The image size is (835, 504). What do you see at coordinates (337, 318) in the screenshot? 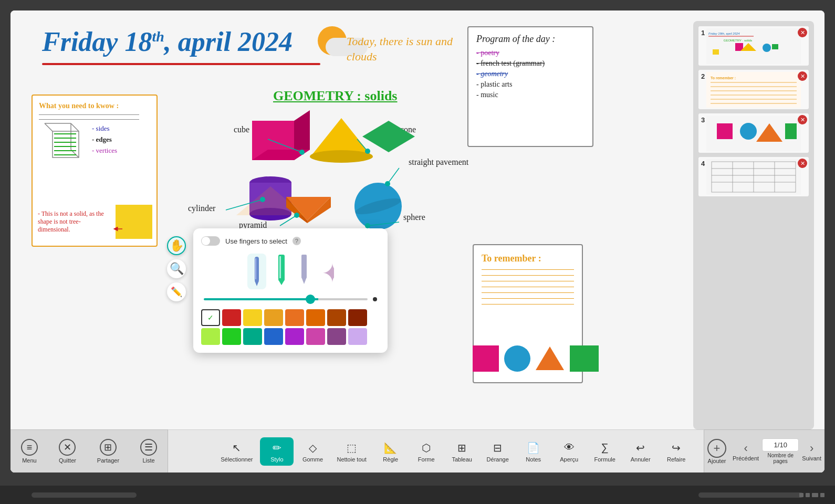
I see `color-brown` at bounding box center [337, 318].